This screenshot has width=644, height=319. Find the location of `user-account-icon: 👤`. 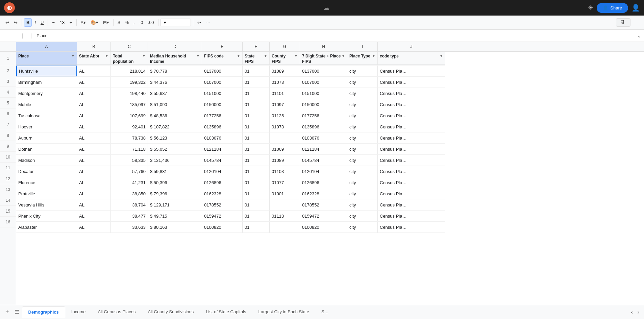

user-account-icon: 👤 is located at coordinates (636, 8).